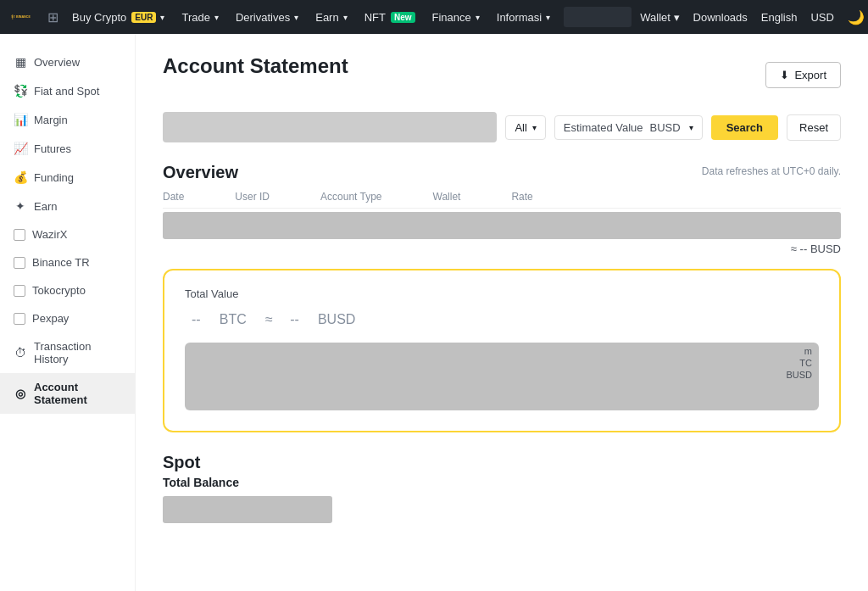  What do you see at coordinates (20, 206) in the screenshot?
I see `earn-icon: ✦` at bounding box center [20, 206].